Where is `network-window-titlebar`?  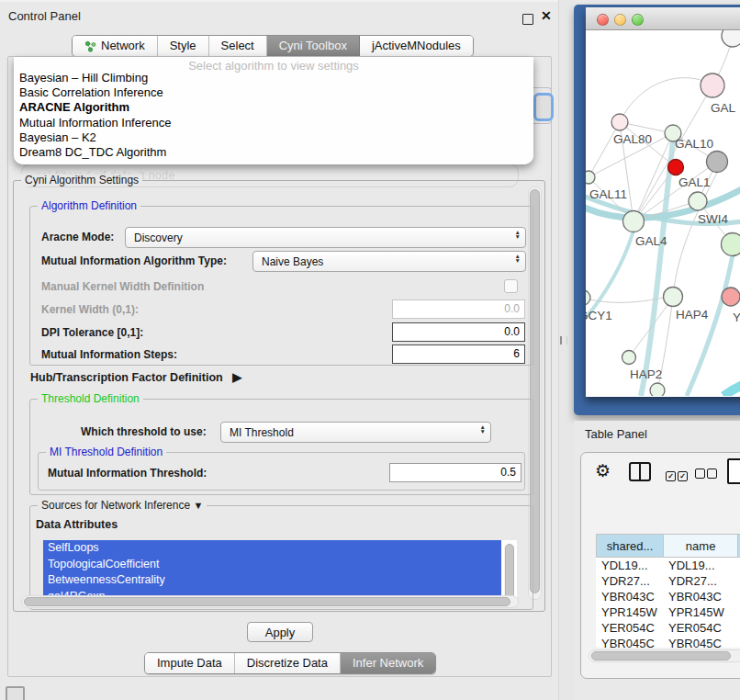
network-window-titlebar is located at coordinates (663, 18).